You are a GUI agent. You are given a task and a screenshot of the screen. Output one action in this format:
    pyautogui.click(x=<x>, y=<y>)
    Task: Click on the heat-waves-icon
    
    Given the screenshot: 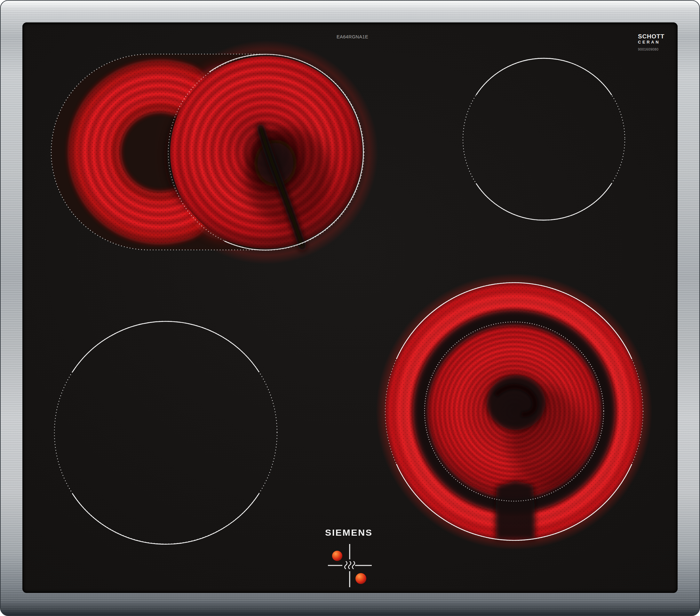 What is the action you would take?
    pyautogui.click(x=350, y=565)
    